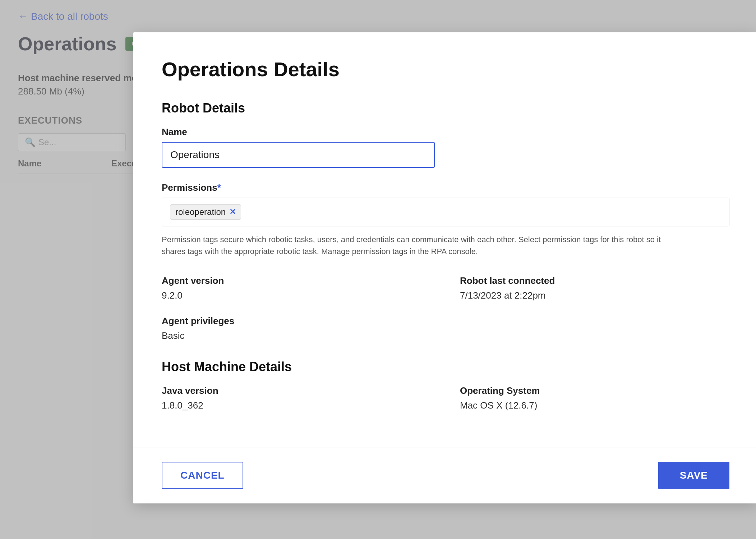 Image resolution: width=756 pixels, height=539 pixels. What do you see at coordinates (296, 336) in the screenshot?
I see `agent-privileges-value: Basic` at bounding box center [296, 336].